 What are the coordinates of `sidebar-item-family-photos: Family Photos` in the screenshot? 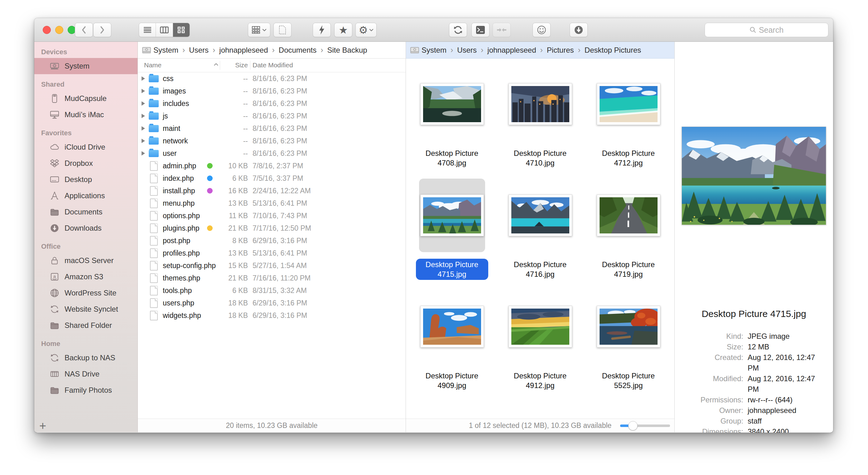 It's located at (86, 390).